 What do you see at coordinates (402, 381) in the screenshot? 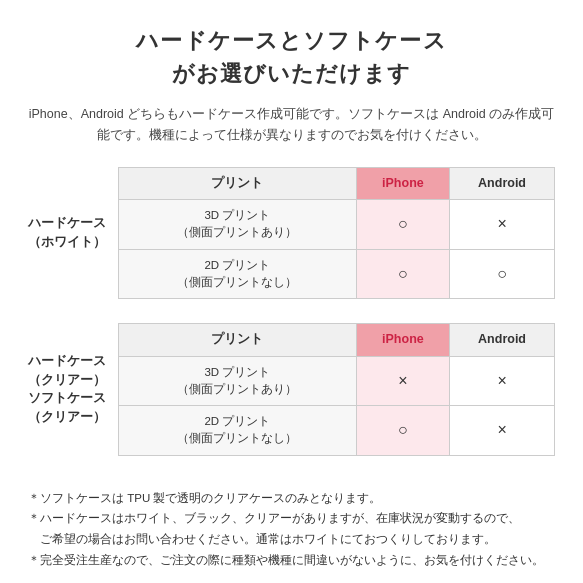
I see `section2-iphone-0: ×` at bounding box center [402, 381].